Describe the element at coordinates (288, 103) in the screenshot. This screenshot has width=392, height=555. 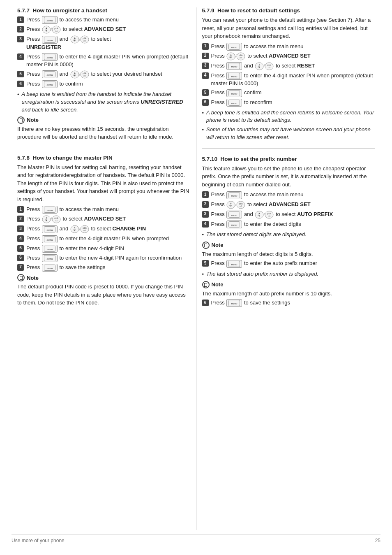
I see `step-item: 6 Press menu to reconfirm` at that location.